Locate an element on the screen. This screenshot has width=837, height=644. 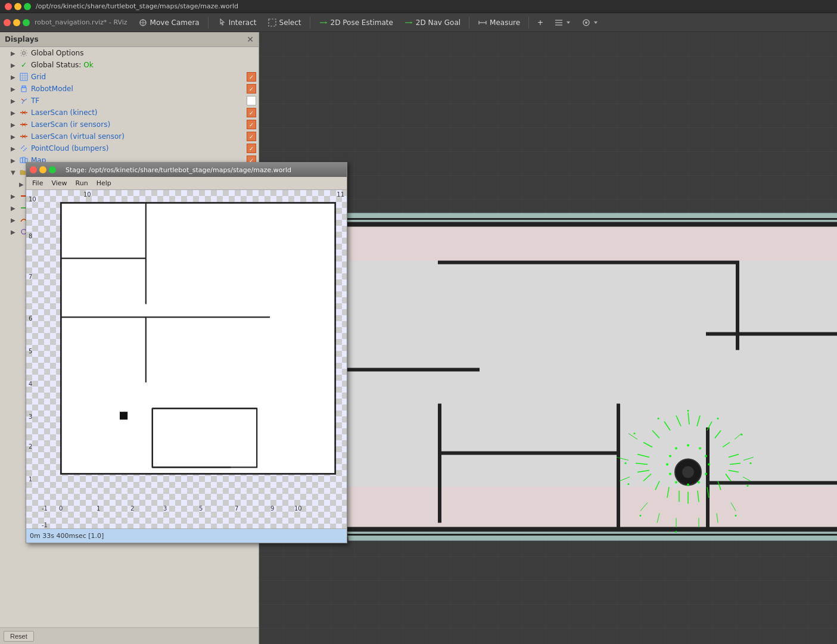
stage-help-menu: Help is located at coordinates (104, 183).